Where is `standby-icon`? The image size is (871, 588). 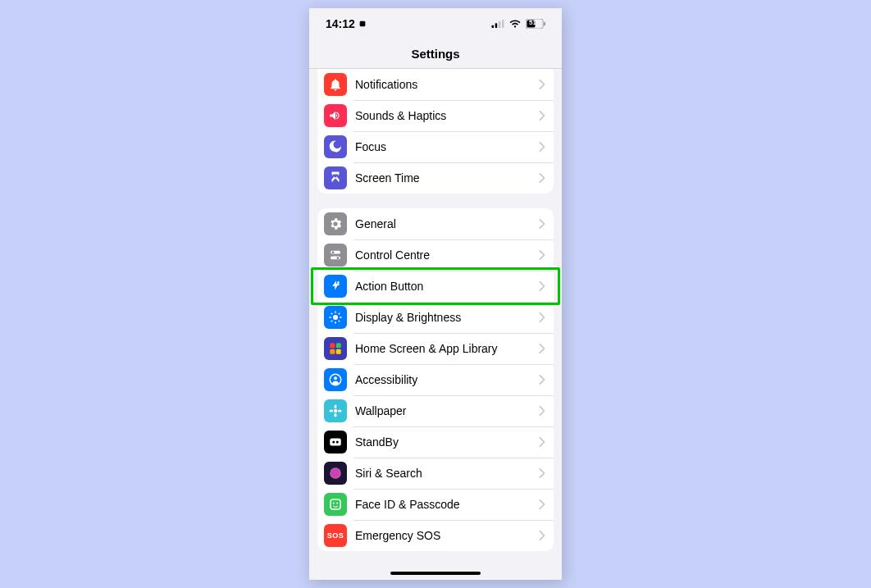
standby-icon is located at coordinates (335, 442).